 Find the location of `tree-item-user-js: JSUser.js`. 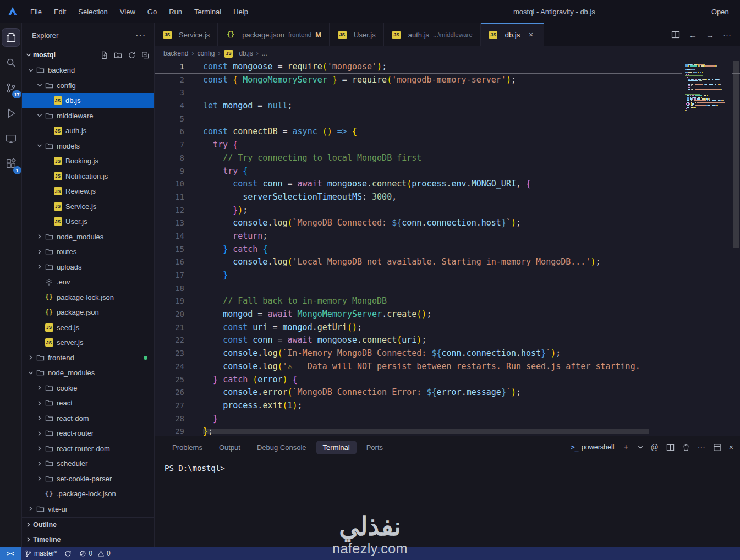

tree-item-user-js: JSUser.js is located at coordinates (88, 222).